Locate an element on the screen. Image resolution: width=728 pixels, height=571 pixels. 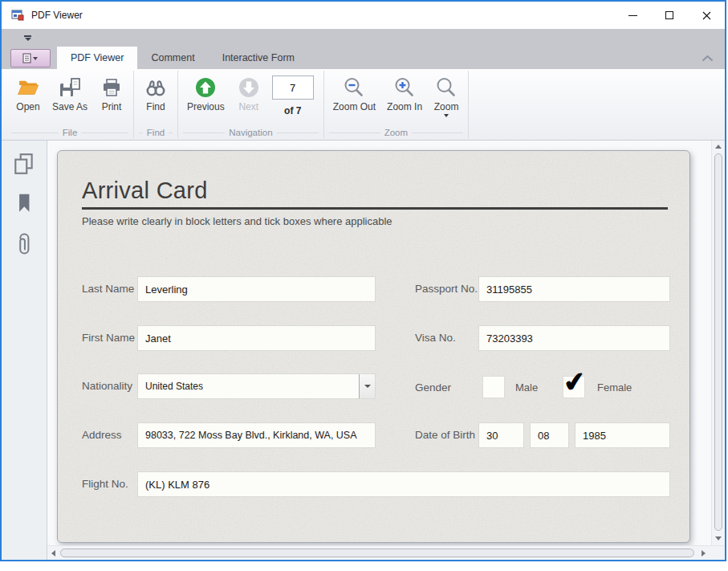
ribbon-group-find: Find Find is located at coordinates (156, 104).